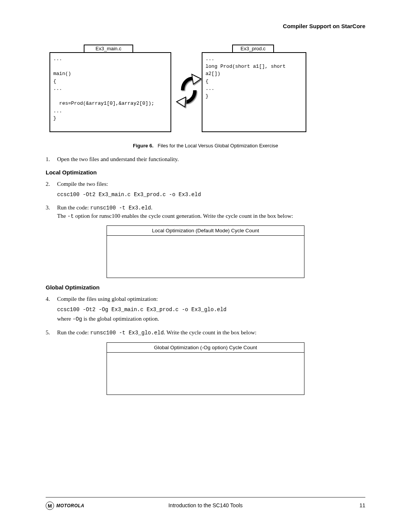 This screenshot has height=532, width=411. What do you see at coordinates (127, 333) in the screenshot?
I see `step-5-cmd: runsc100 -t Ex3_glo.eld` at bounding box center [127, 333].